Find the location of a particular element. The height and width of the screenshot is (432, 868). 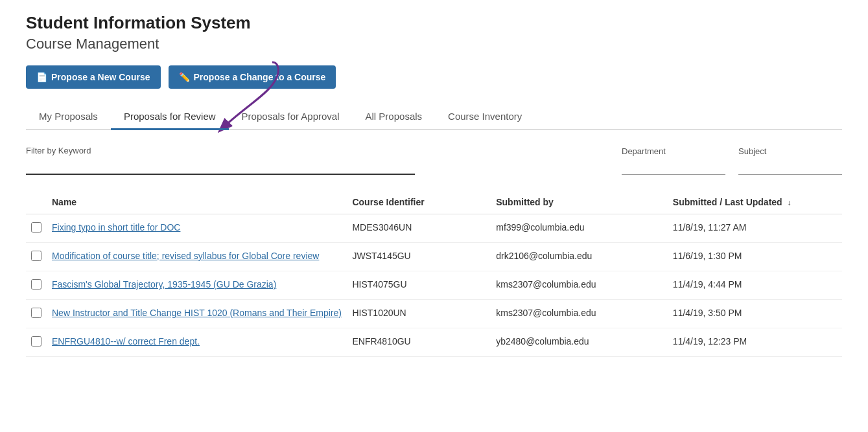

row-date-cell: 11/6/19, 1:30 PM is located at coordinates (755, 257).